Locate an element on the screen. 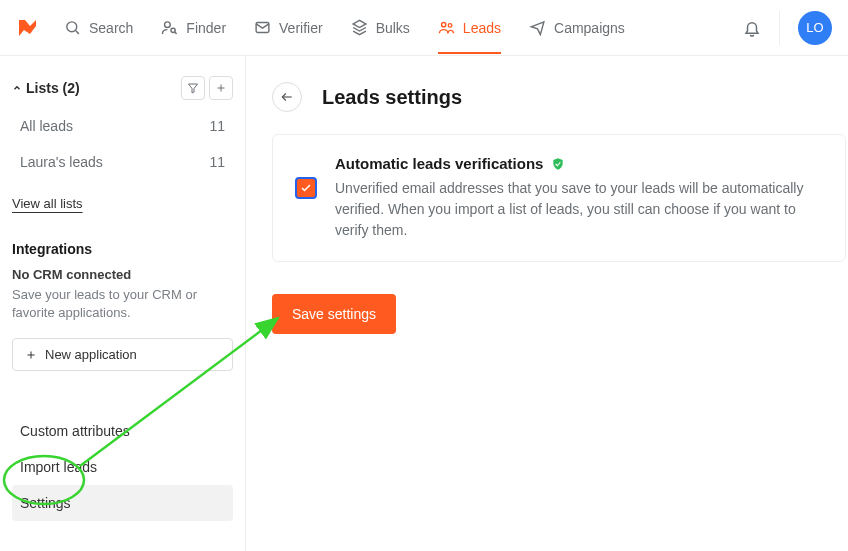  avatar: LO is located at coordinates (815, 28).